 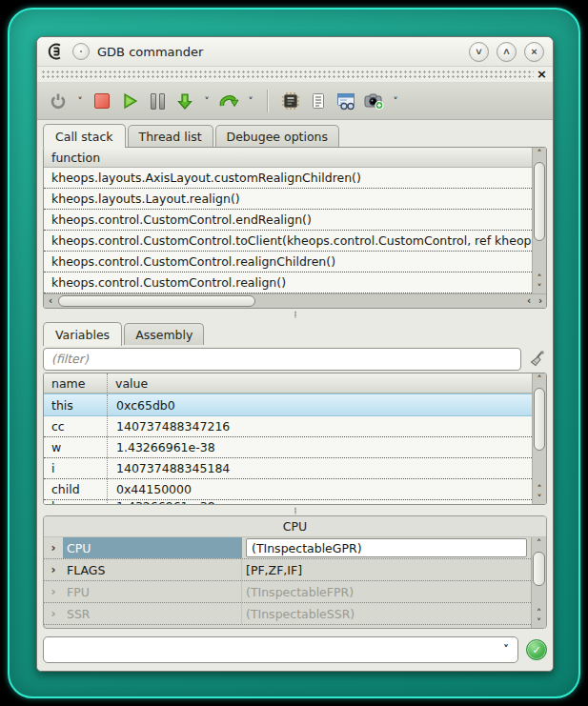 I want to click on inspector-button, so click(x=346, y=101).